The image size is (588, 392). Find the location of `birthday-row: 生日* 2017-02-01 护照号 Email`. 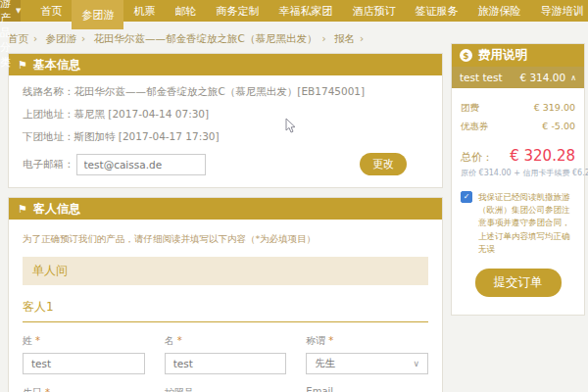

birthday-row: 生日* 2017-02-01 护照号 Email is located at coordinates (225, 389).